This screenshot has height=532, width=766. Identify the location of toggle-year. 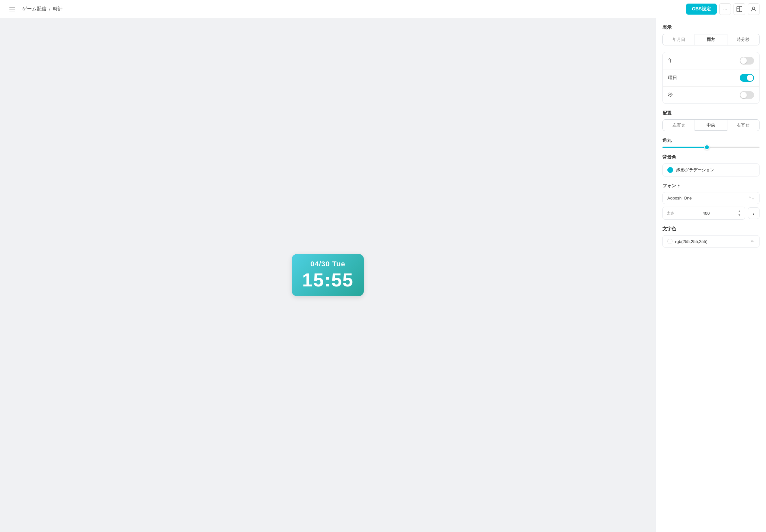
(747, 61).